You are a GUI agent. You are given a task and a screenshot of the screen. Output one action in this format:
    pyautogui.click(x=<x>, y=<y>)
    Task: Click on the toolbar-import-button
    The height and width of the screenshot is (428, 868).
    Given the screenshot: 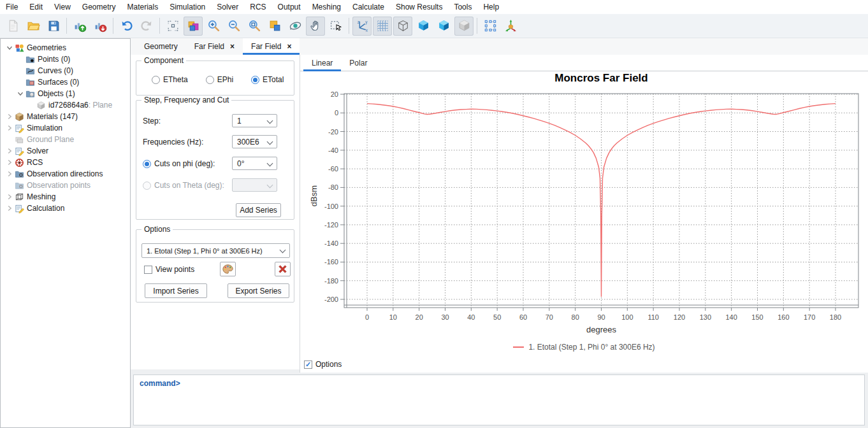 What is the action you would take?
    pyautogui.click(x=80, y=26)
    